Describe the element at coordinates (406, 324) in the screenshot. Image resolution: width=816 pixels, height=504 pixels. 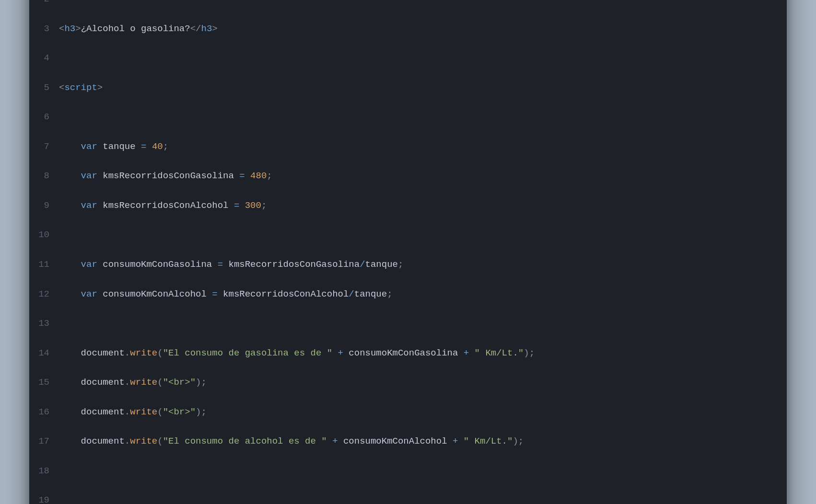
I see `code-line: 13` at that location.